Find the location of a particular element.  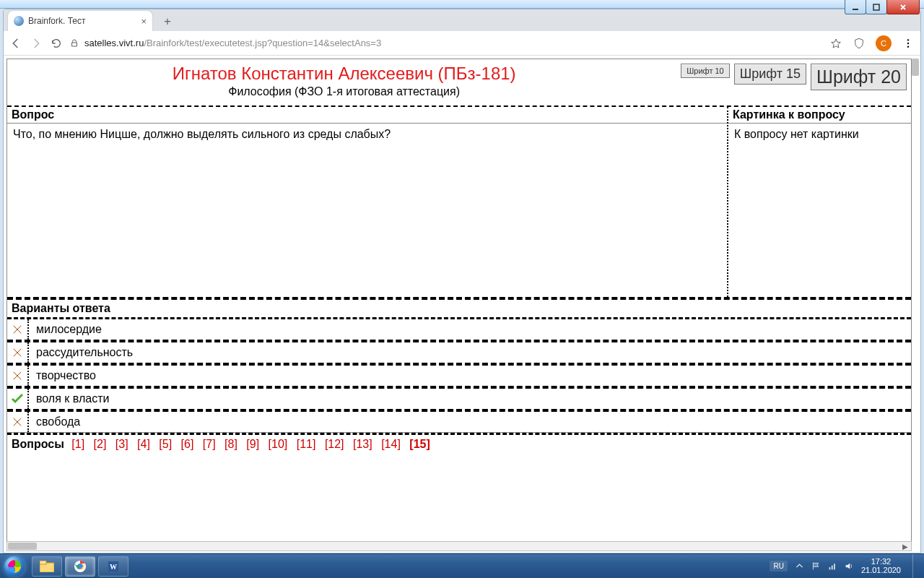

taskbar-chrome is located at coordinates (80, 566).